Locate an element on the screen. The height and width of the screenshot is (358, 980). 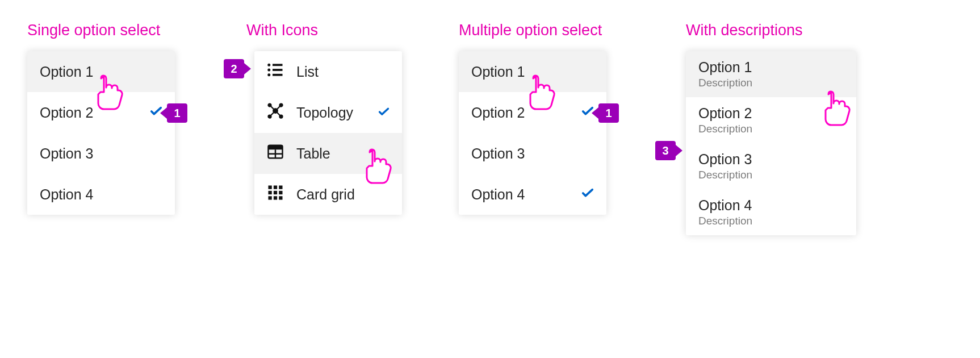
panel4-item-1: Option 1 Description is located at coordinates (771, 74).